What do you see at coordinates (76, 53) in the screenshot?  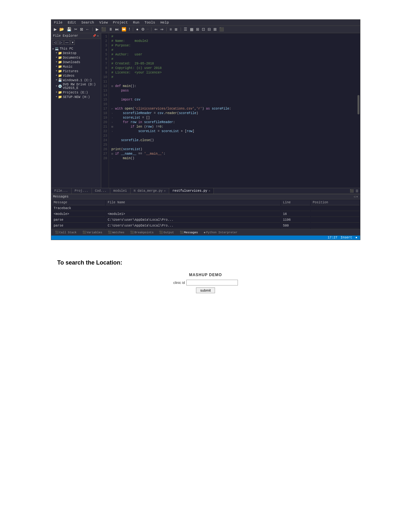 I see `tree-item-desktop: + 📁 Desktop` at bounding box center [76, 53].